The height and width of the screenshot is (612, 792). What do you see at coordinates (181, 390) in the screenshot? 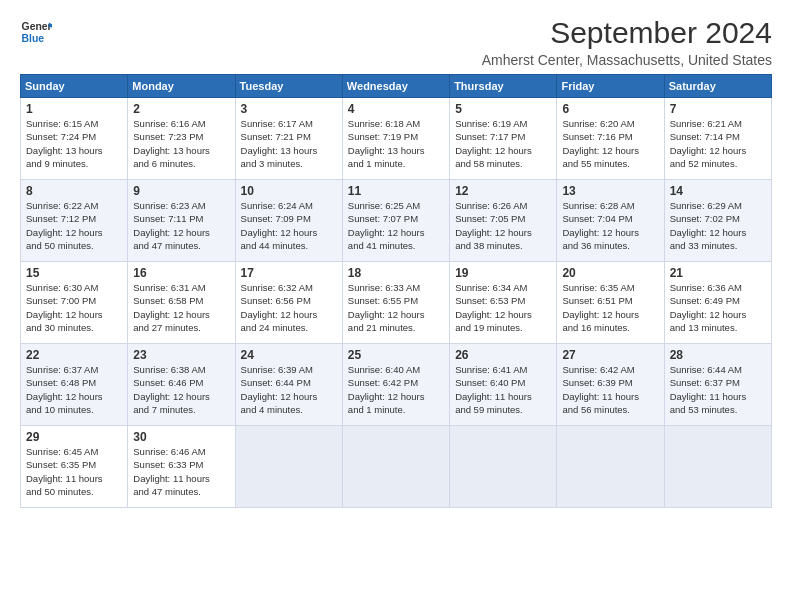
I see `day-info: Sunrise: 6:38 AMSunset: 6:46 PMDaylight:…` at bounding box center [181, 390].